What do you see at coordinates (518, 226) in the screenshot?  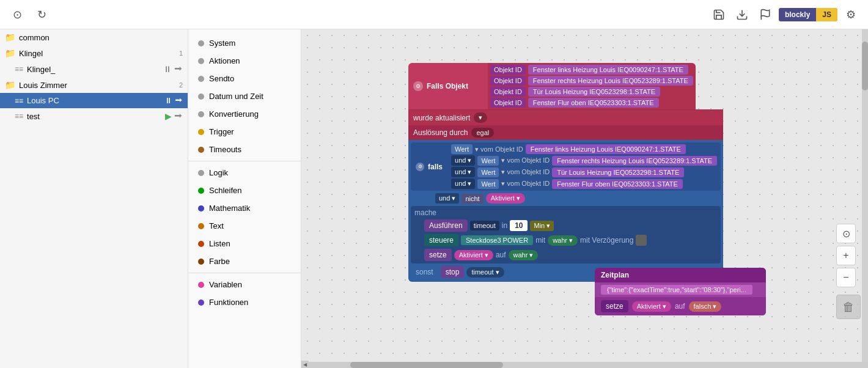 I see `timeout-value: 10` at bounding box center [518, 226].